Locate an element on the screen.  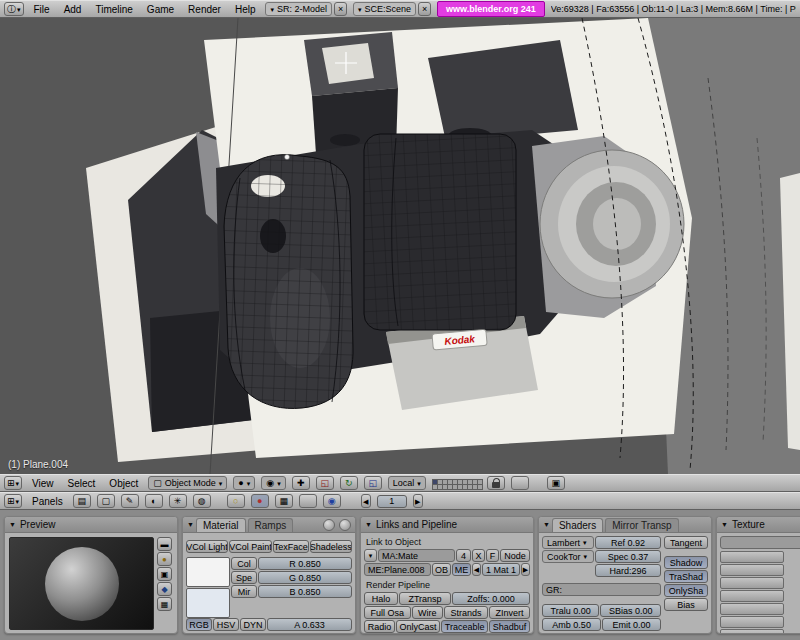
texture-name-field is located at coordinates (760, 542).